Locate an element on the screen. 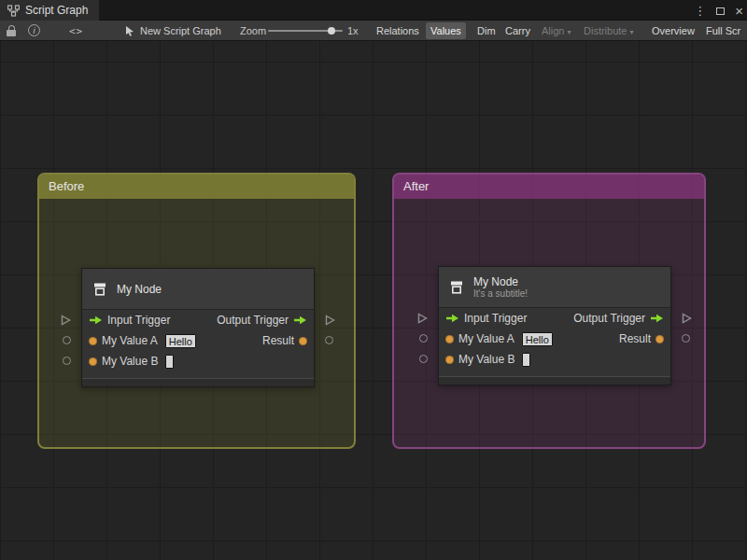 Image resolution: width=747 pixels, height=560 pixels. zoom-slider is located at coordinates (305, 31).